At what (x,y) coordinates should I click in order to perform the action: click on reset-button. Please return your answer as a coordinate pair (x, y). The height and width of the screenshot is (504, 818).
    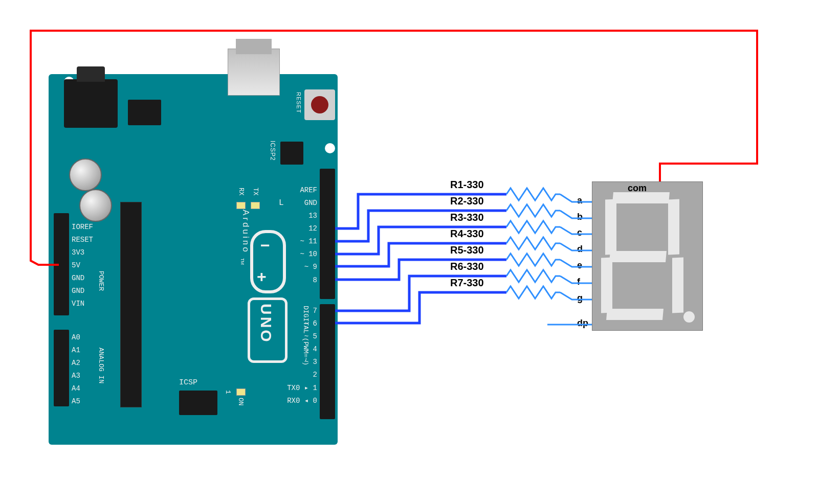
    Looking at the image, I should click on (320, 105).